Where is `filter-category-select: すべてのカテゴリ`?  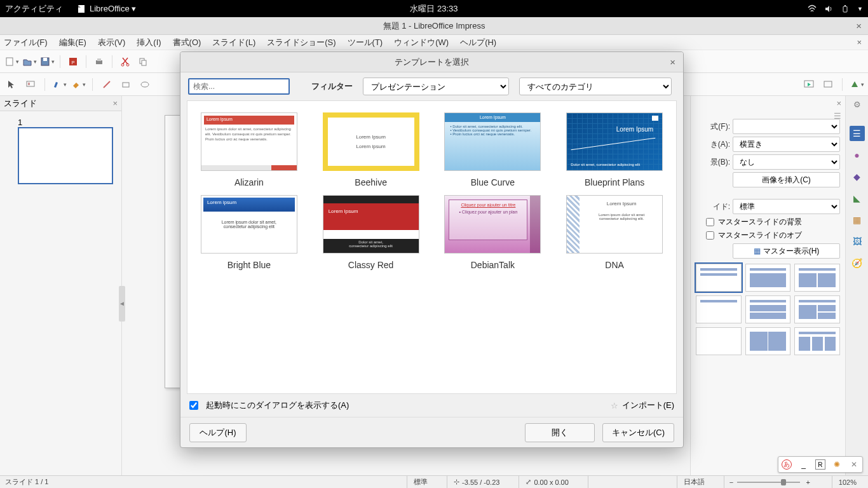 filter-category-select: すべてのカテゴリ is located at coordinates (595, 86).